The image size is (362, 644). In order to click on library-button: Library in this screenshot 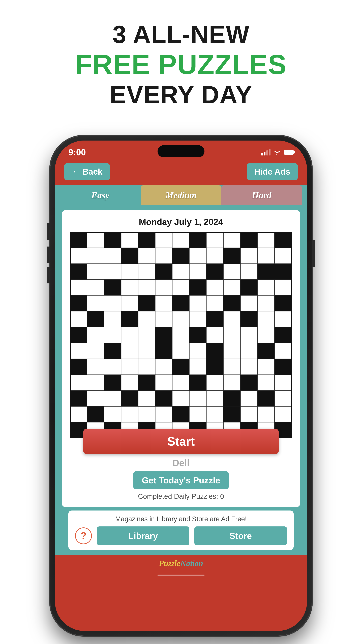, I will do `click(143, 536)`.